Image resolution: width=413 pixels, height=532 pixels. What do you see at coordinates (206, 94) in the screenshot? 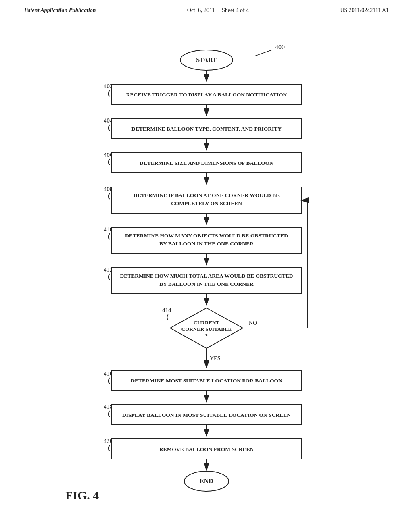
I see `text-402: RECEIVE TRIGGER TO DISPLAY A BALLOON NOT…` at bounding box center [206, 94].